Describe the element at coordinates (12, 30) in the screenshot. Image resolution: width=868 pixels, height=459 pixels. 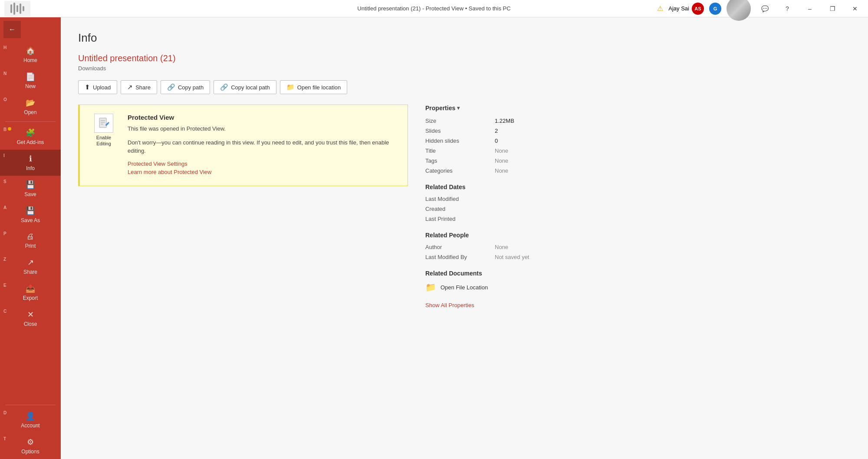
I see `back-icon: ←` at that location.